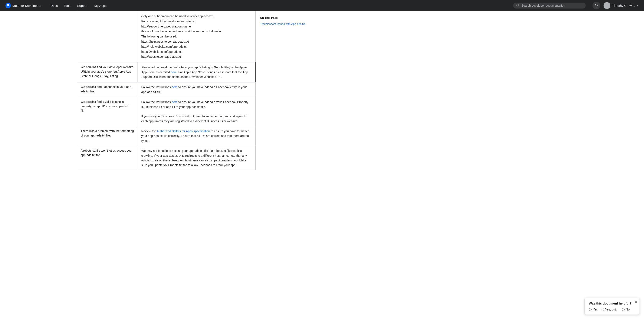 The height and width of the screenshot is (319, 644). What do you see at coordinates (197, 32) in the screenshot?
I see `partial-line-4: this would not be accepted, as it is at …` at bounding box center [197, 32].